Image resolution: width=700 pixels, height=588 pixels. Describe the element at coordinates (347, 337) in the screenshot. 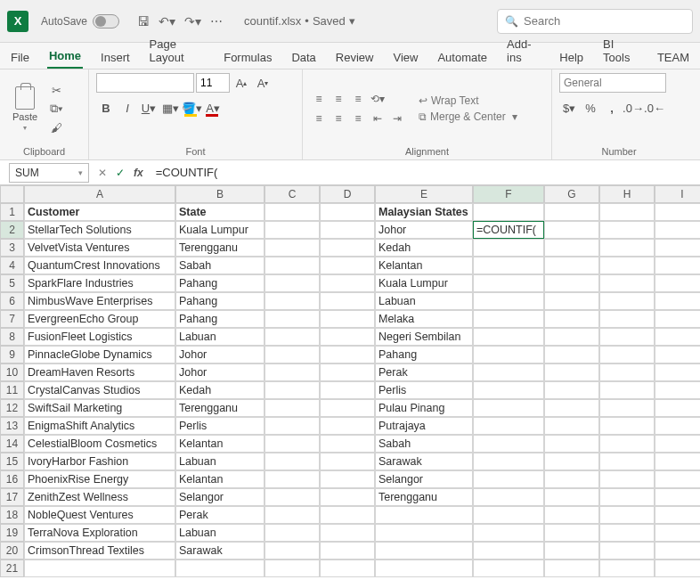

I see `cell-D8` at that location.